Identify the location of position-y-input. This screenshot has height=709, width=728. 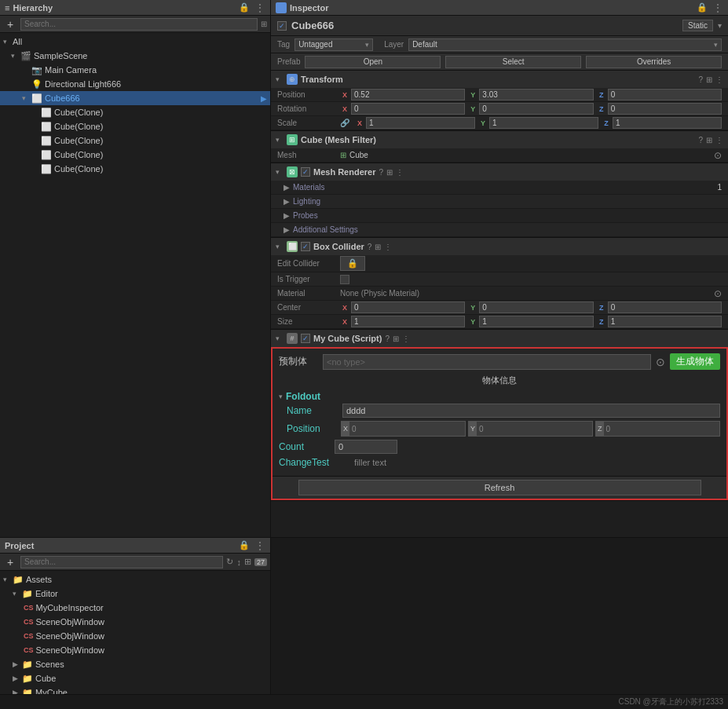
(536, 94).